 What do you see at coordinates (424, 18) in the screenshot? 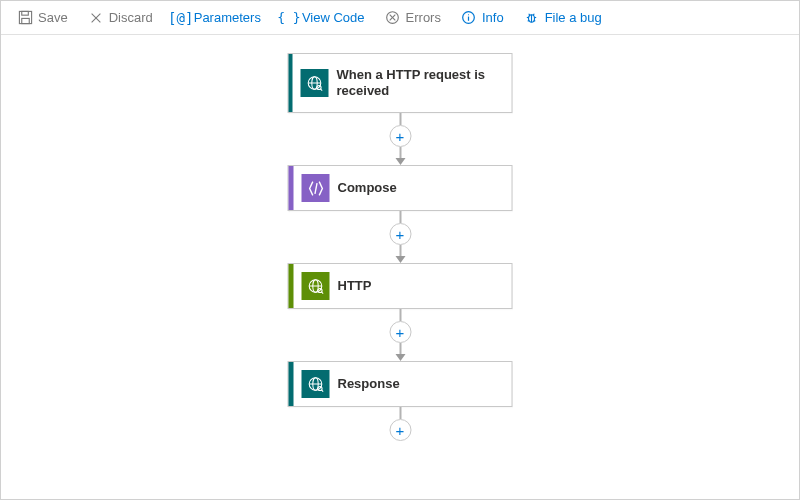
I see `errors-label: Errors` at bounding box center [424, 18].